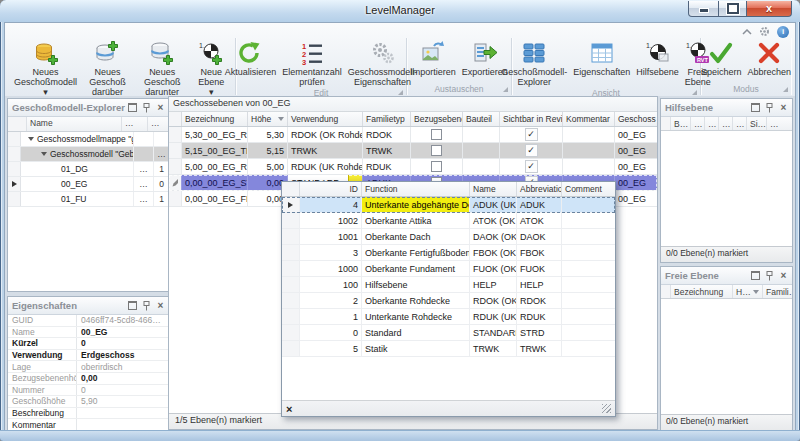 This screenshot has width=800, height=441. What do you see at coordinates (88, 391) in the screenshot?
I see `property-row: Nummer0` at bounding box center [88, 391].